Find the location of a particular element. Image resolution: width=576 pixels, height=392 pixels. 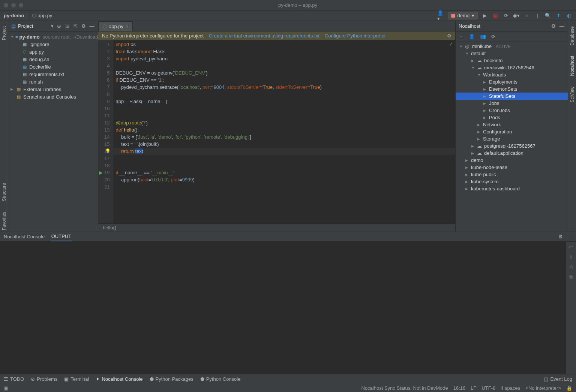

print-icon: ⎙ is located at coordinates (571, 267).